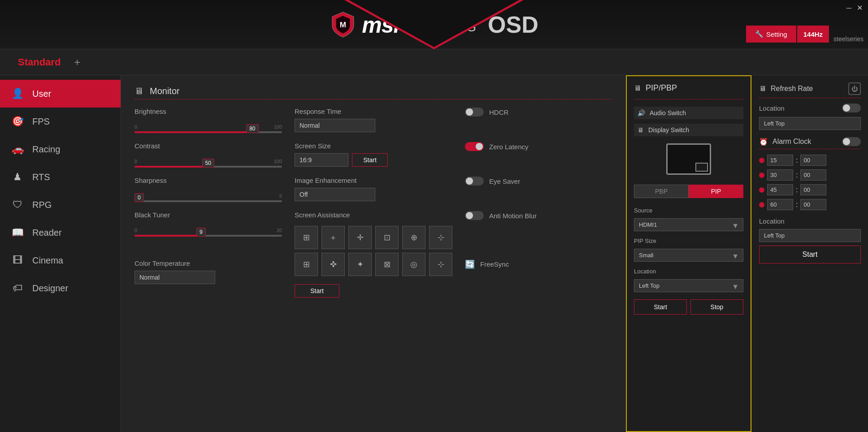 The height and width of the screenshot is (432, 868). Describe the element at coordinates (689, 255) in the screenshot. I see `pip-size-select: Small Medium Large` at that location.